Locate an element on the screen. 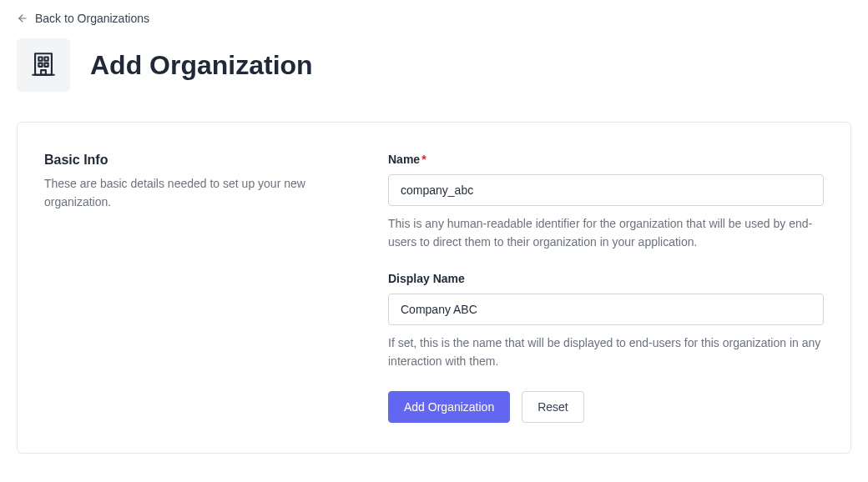 The image size is (868, 482). name-input is located at coordinates (606, 190).